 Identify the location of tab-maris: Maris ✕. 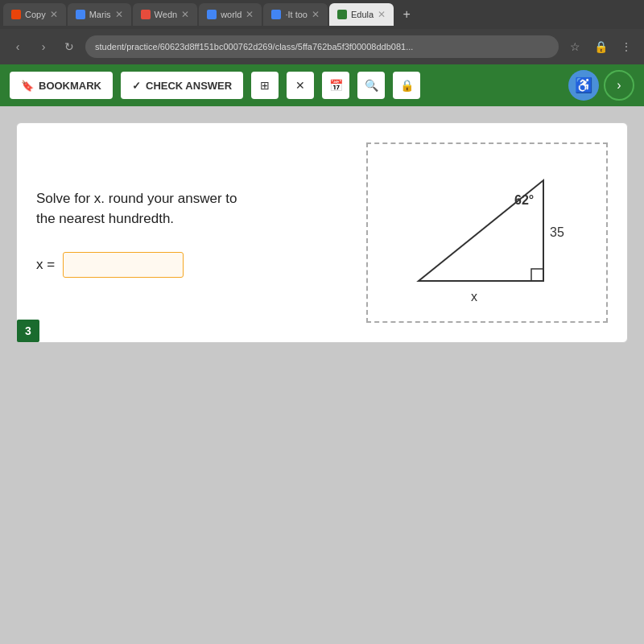
(100, 14).